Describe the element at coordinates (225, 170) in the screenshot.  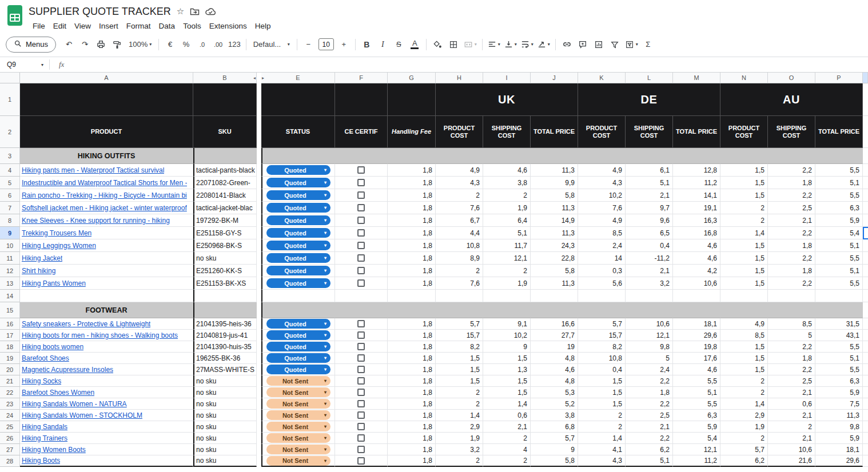
I see `sku-cell: tactical-pants-black` at that location.